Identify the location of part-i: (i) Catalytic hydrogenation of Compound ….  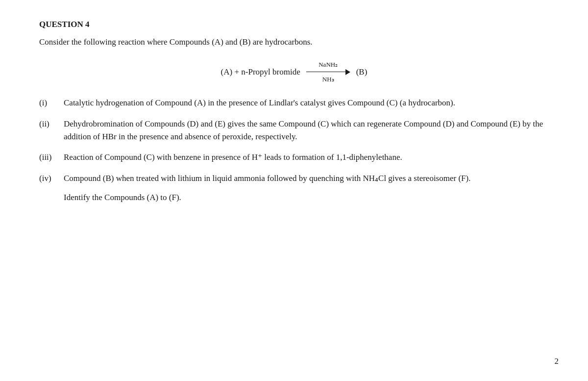
(294, 103).